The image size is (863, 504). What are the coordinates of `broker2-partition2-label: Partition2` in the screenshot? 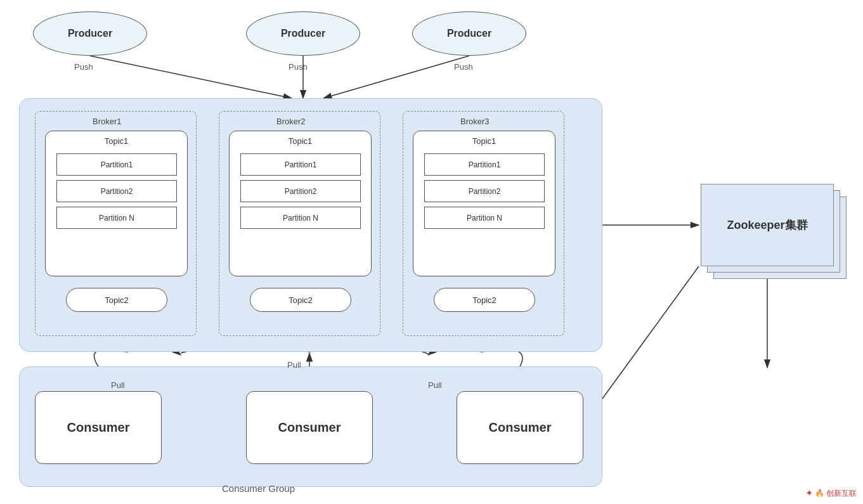 It's located at (301, 191).